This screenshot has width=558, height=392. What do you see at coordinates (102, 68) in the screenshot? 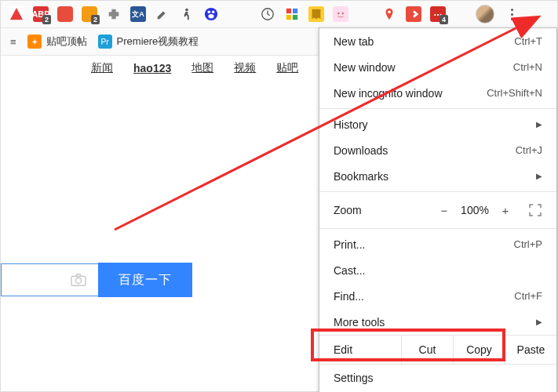
I see `nav-news: 新闻` at bounding box center [102, 68].